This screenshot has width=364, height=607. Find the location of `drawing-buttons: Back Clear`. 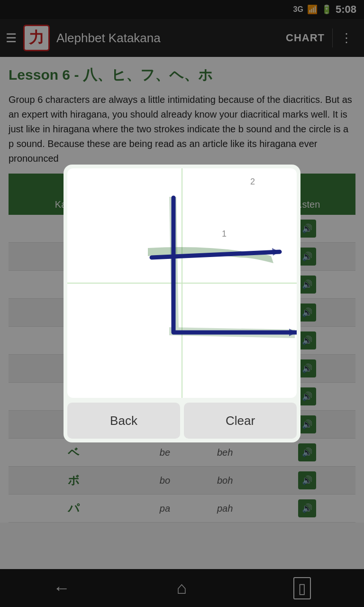

drawing-buttons: Back Clear is located at coordinates (182, 421).